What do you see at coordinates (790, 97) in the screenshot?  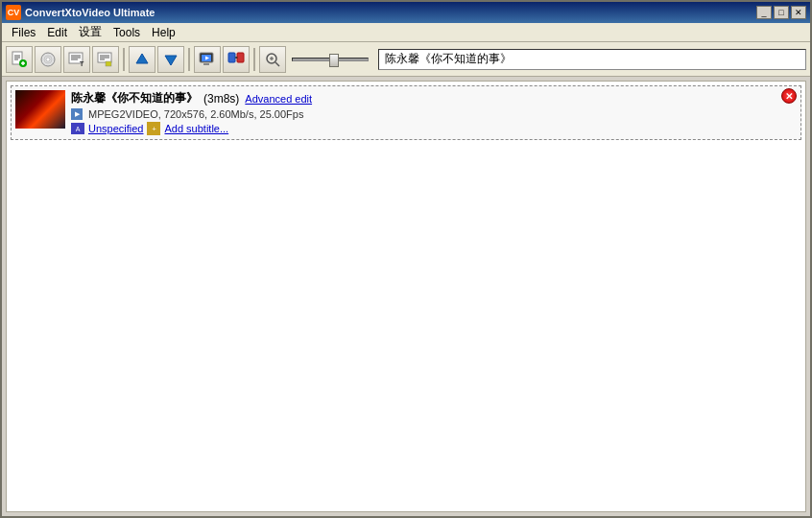 I see `remove-button: ✕` at bounding box center [790, 97].